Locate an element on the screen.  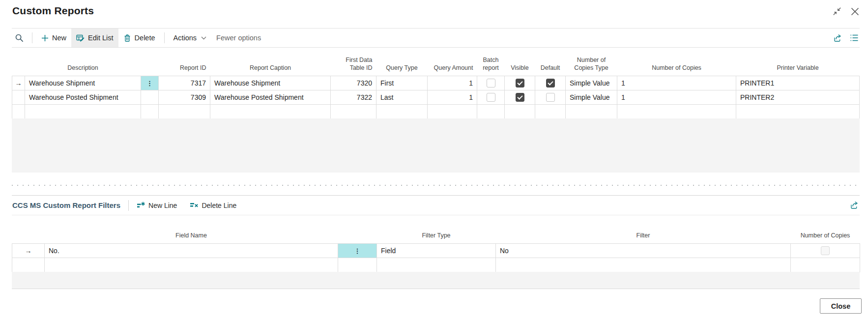
printer-variable-cell: PRINTER1 is located at coordinates (798, 83).